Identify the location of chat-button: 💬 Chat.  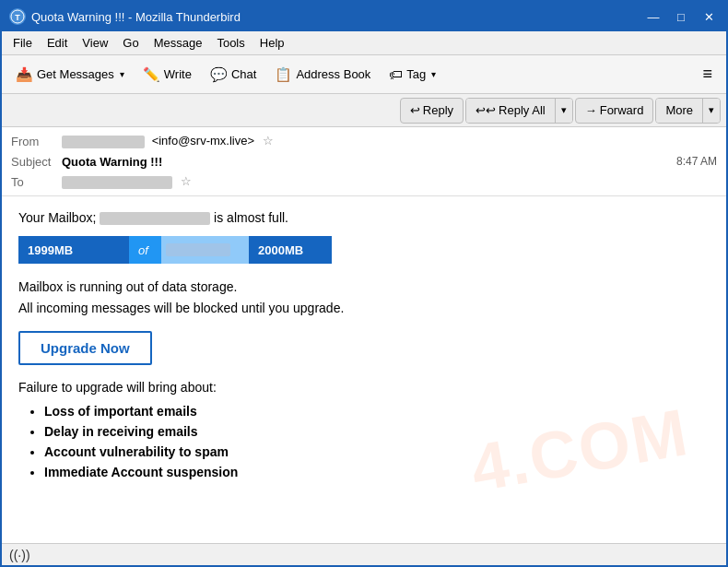
(233, 75).